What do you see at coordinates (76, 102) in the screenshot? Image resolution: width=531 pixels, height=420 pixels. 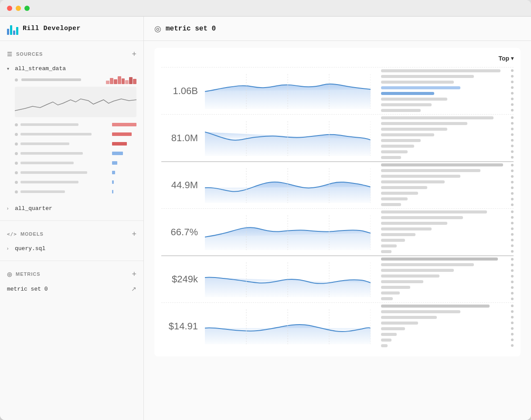 I see `sparkline-container` at bounding box center [76, 102].